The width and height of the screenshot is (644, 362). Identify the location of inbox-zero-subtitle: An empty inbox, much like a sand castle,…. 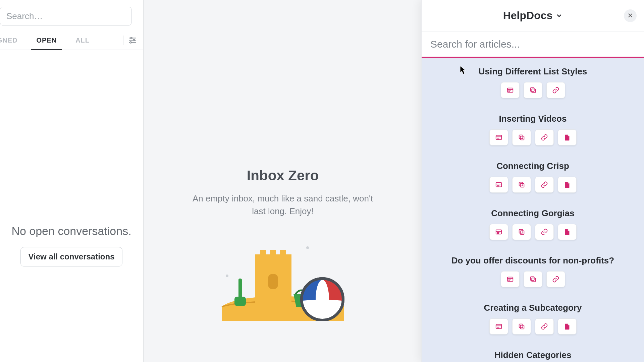
(283, 205).